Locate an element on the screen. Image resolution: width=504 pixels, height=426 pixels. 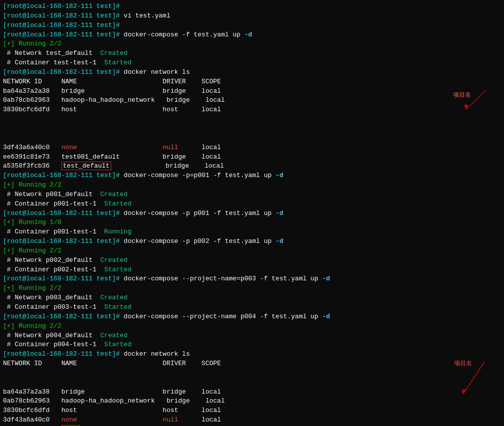
line-network-p004-created: # Network p004_default Created is located at coordinates (252, 336).